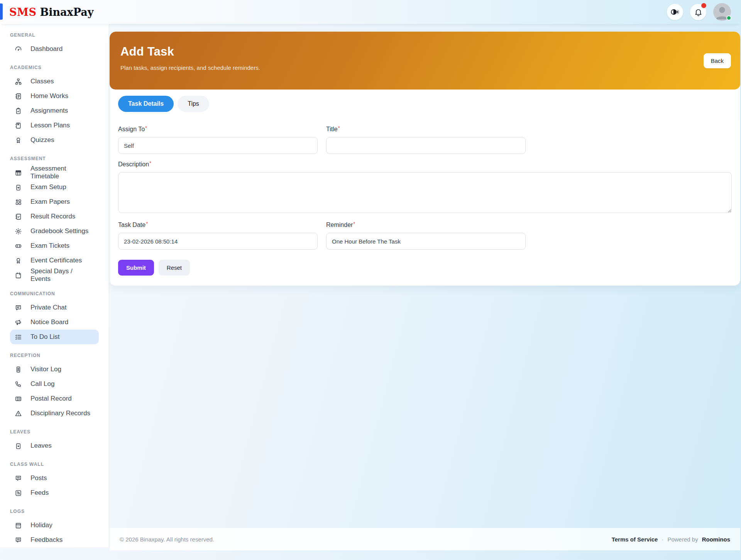 The height and width of the screenshot is (560, 741). What do you see at coordinates (50, 125) in the screenshot?
I see `sidebar-item-label: Lesson Plans` at bounding box center [50, 125].